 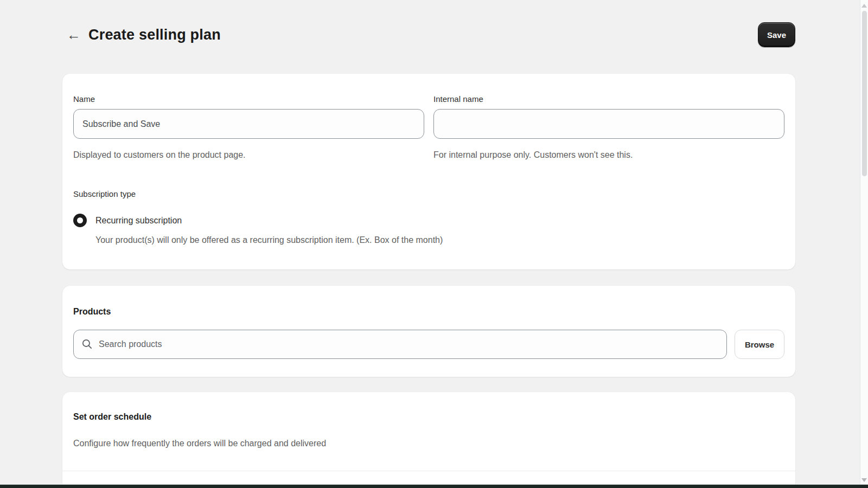 I want to click on internal-name-help-text: For internal purpose only. Customers won…, so click(x=609, y=155).